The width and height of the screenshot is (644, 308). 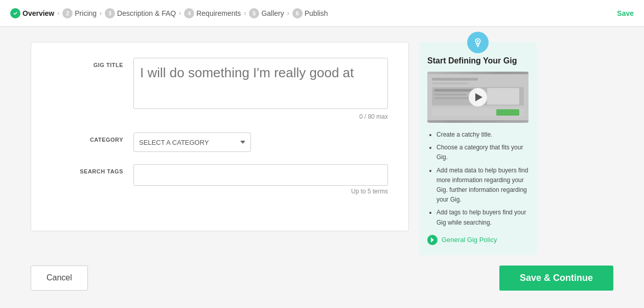 I want to click on search-tags-row: SEARCH TAGS Up to 5 terms, so click(x=220, y=180).